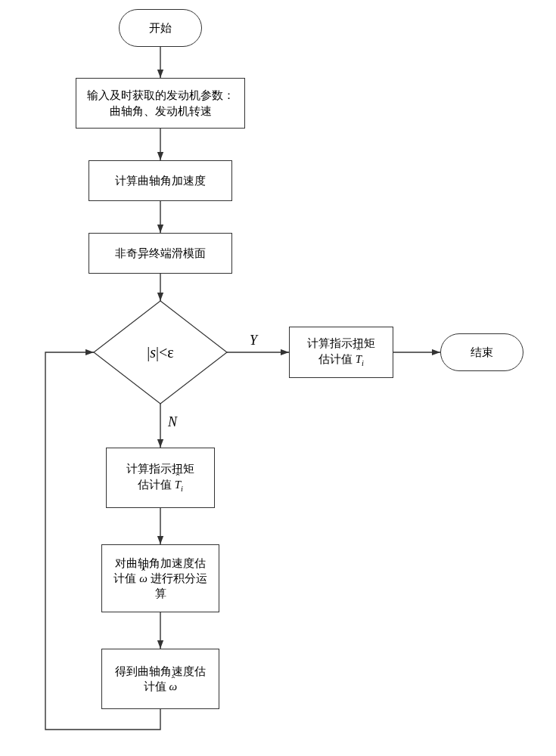  Describe the element at coordinates (341, 352) in the screenshot. I see `process-calc-ti-yes: 计算指示扭矩 估计值 Ti` at that location.